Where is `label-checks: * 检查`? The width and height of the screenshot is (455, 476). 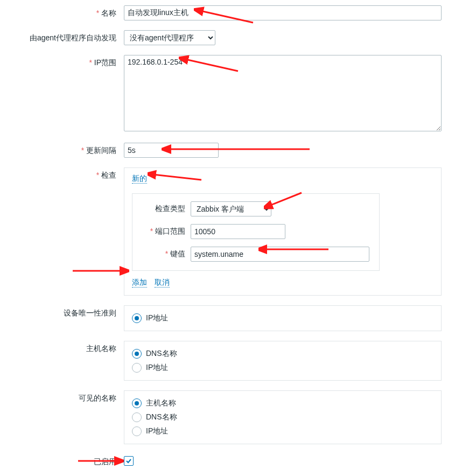
label-checks: * 检查 is located at coordinates (65, 174).